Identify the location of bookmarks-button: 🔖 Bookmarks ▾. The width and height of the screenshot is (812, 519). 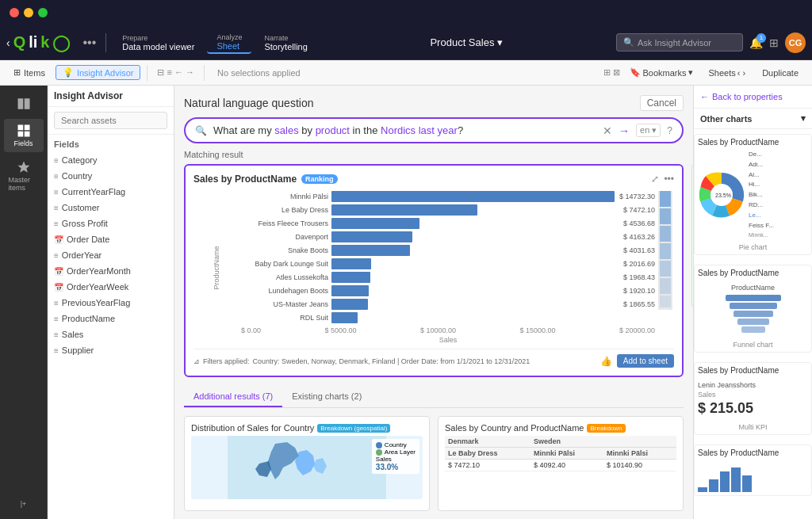
(661, 73).